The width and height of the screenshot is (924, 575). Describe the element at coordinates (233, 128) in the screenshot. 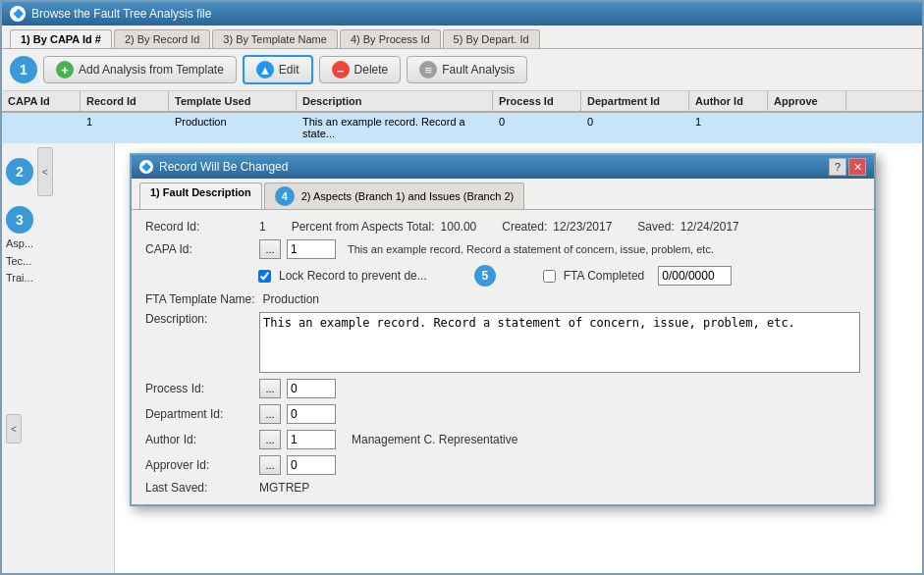

I see `cell-template: Production` at that location.